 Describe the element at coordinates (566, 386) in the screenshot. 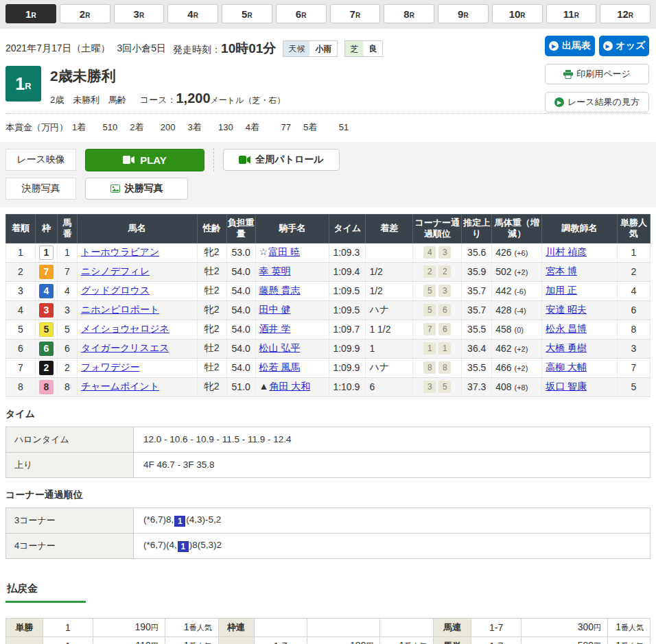

I see `trainer-link: 坂口 智康` at that location.